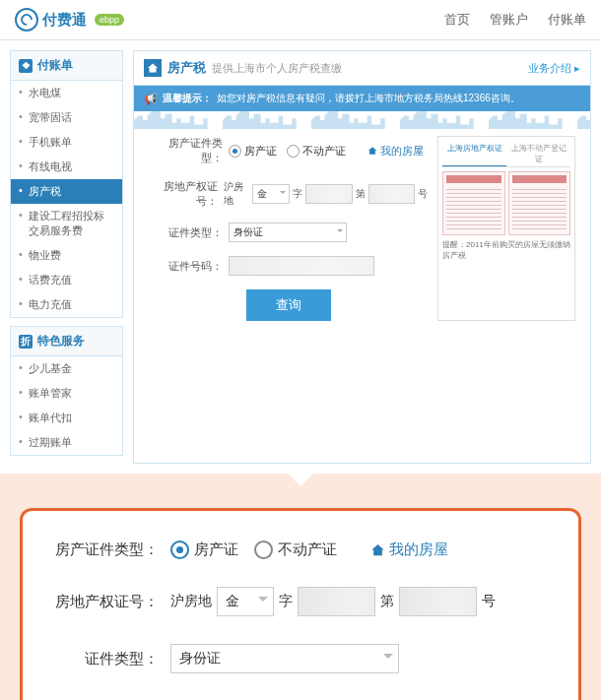 The width and height of the screenshot is (601, 700). What do you see at coordinates (67, 305) in the screenshot?
I see `sidebar-item-power-recharge: 电力充值` at bounding box center [67, 305].